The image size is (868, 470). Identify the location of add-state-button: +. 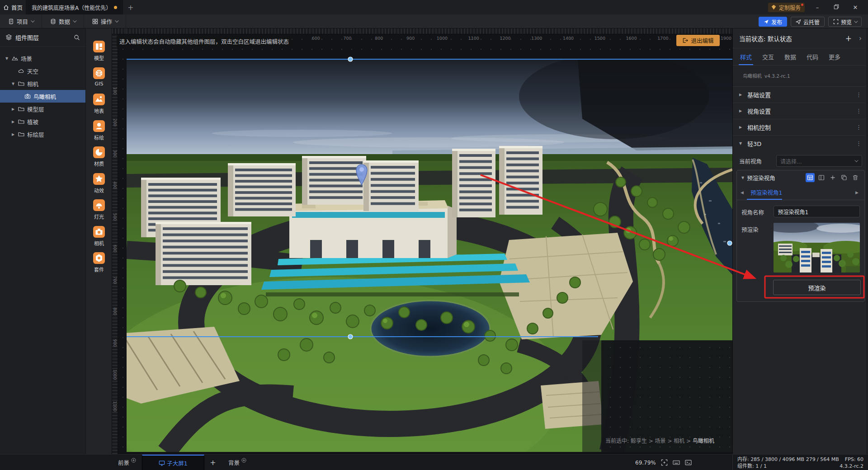
(849, 38).